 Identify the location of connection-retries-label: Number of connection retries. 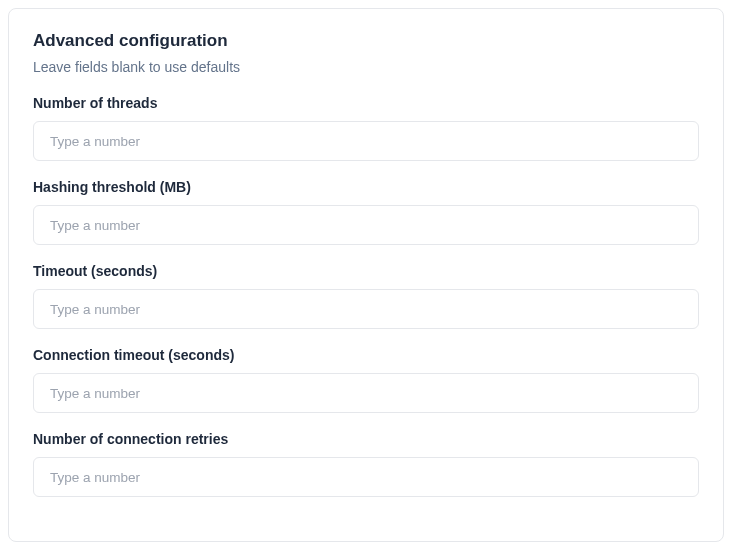
(366, 439).